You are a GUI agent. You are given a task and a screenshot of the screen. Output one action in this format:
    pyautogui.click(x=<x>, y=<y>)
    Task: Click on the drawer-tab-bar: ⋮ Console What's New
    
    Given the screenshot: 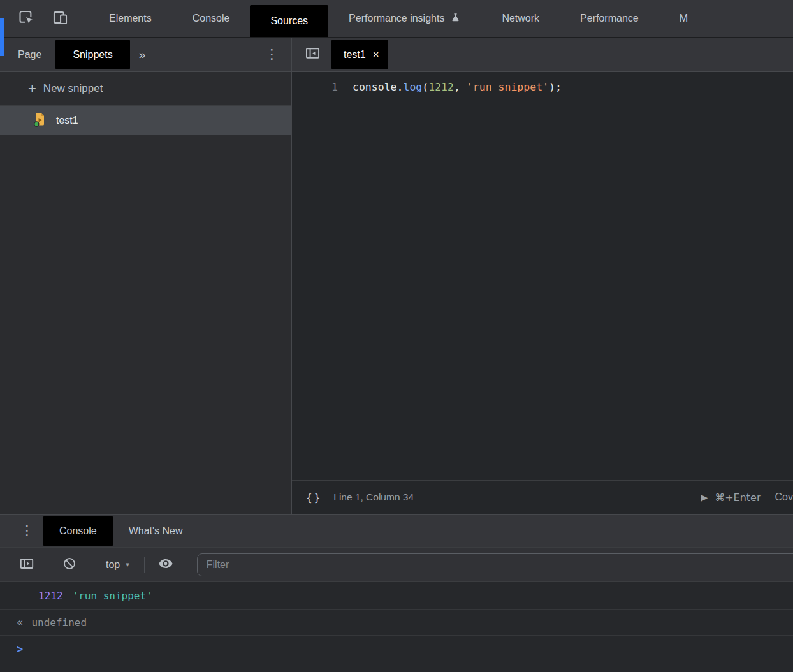 What is the action you would take?
    pyautogui.click(x=396, y=531)
    